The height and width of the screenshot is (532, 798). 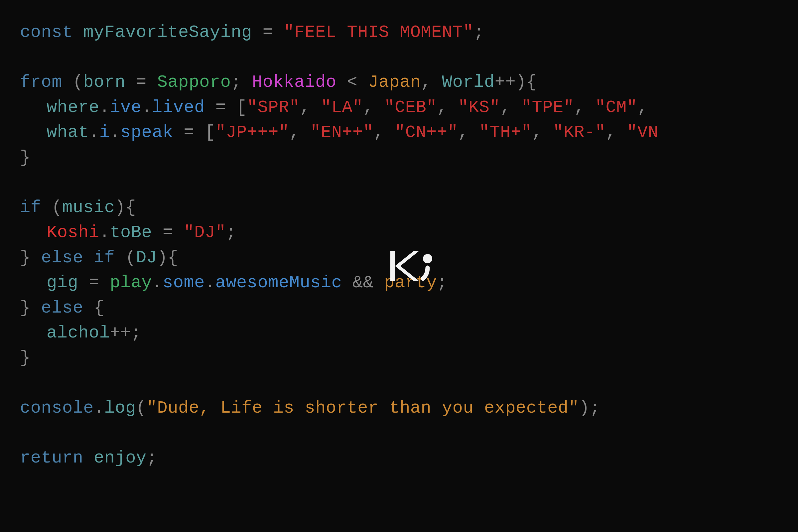 What do you see at coordinates (363, 408) in the screenshot?
I see `token: "Dude, Life is shorter than you expected…` at bounding box center [363, 408].